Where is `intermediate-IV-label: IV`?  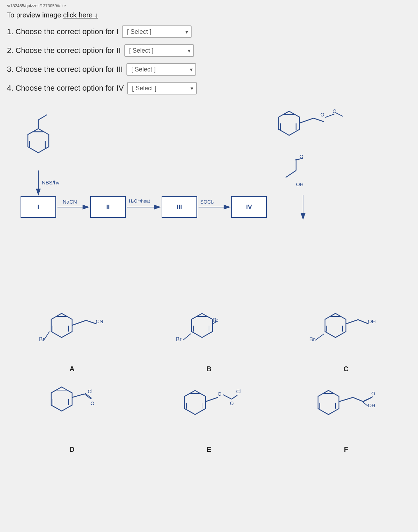
intermediate-IV-label: IV is located at coordinates (249, 207).